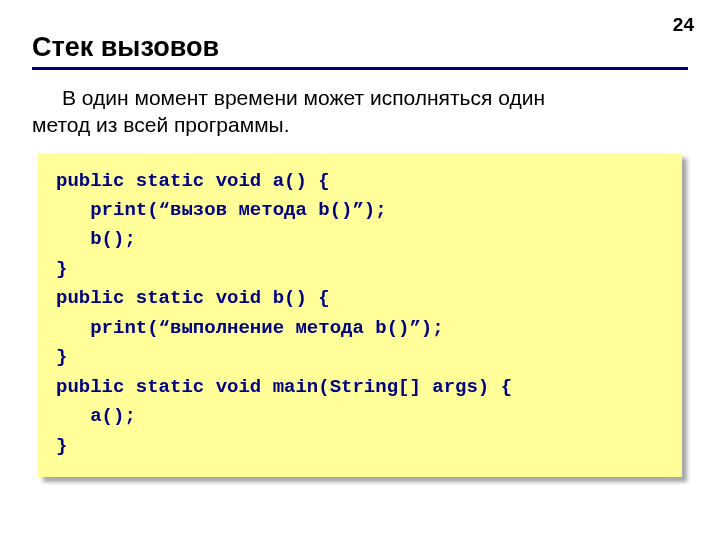 The height and width of the screenshot is (540, 720). I want to click on title-underline, so click(360, 68).